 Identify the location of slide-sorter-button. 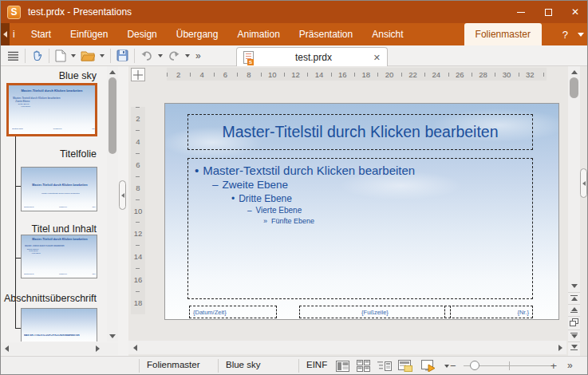
(364, 365).